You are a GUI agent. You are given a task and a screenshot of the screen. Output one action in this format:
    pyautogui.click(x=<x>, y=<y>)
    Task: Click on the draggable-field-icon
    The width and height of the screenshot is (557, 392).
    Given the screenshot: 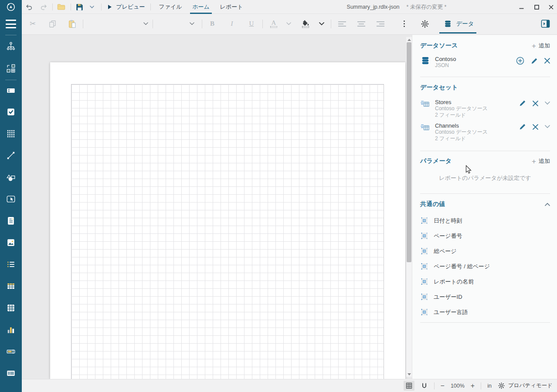 What is the action you would take?
    pyautogui.click(x=425, y=220)
    